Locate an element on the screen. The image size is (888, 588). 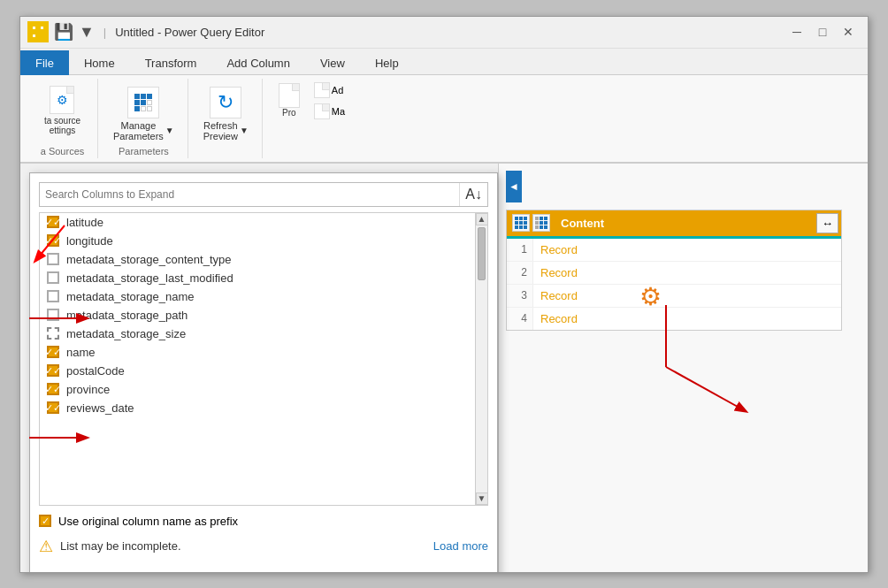
checkbox-metadata-path is located at coordinates (53, 315).